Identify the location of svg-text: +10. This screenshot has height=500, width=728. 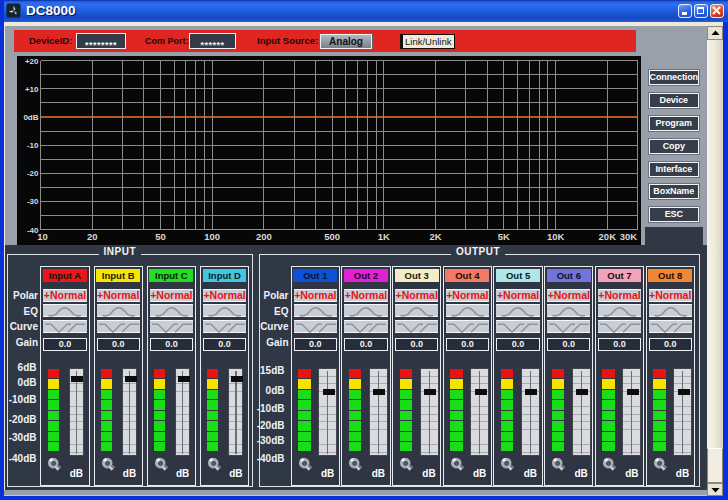
(32, 90).